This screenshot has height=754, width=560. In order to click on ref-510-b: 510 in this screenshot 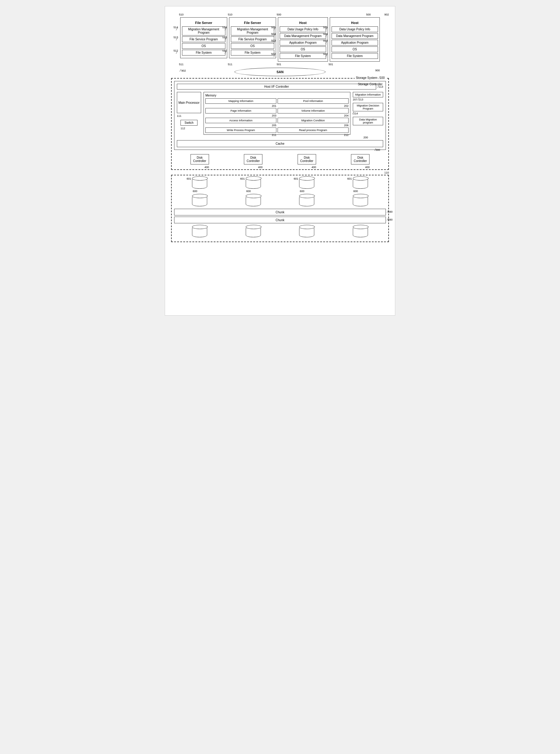, I will do `click(230, 14)`.